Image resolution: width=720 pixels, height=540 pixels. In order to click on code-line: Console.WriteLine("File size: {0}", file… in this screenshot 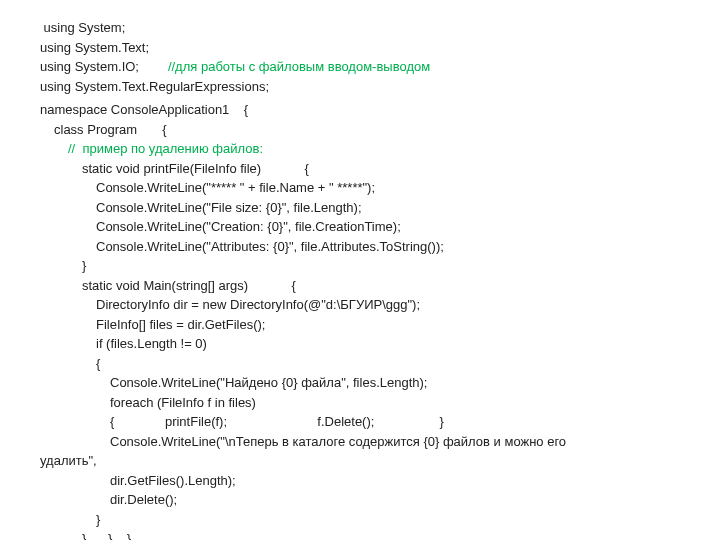, I will do `click(360, 208)`.